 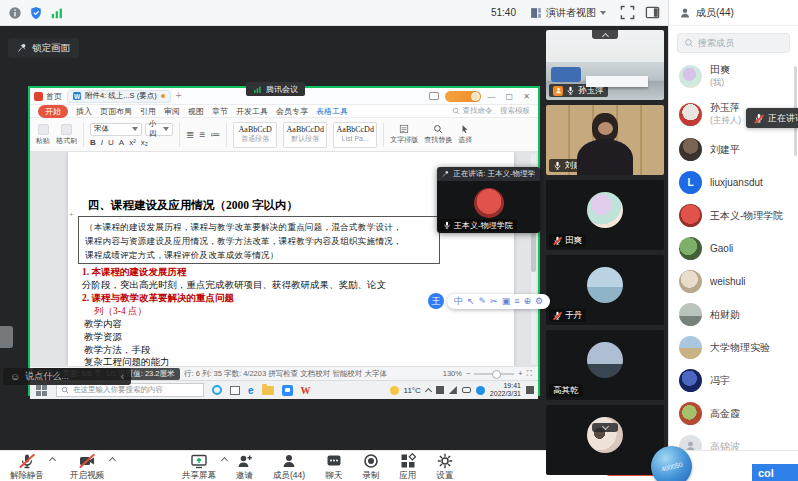 What do you see at coordinates (251, 390) in the screenshot?
I see `edge-browser-icon: e` at bounding box center [251, 390].